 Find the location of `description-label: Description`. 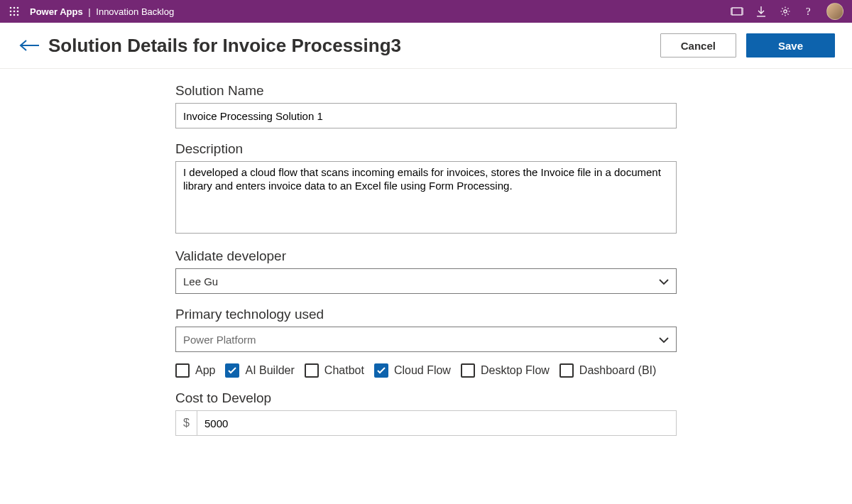

description-label: Description is located at coordinates (426, 149).